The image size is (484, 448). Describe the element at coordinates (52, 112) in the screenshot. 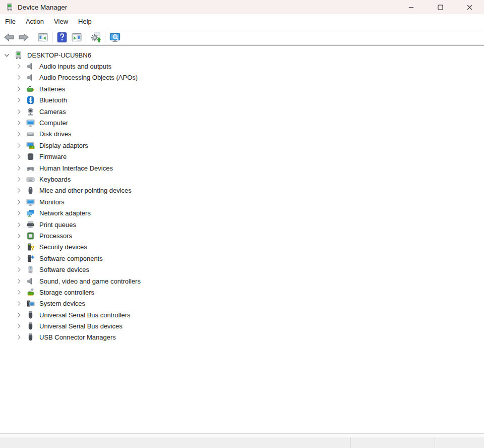

I see `tree-item-label: Cameras` at that location.